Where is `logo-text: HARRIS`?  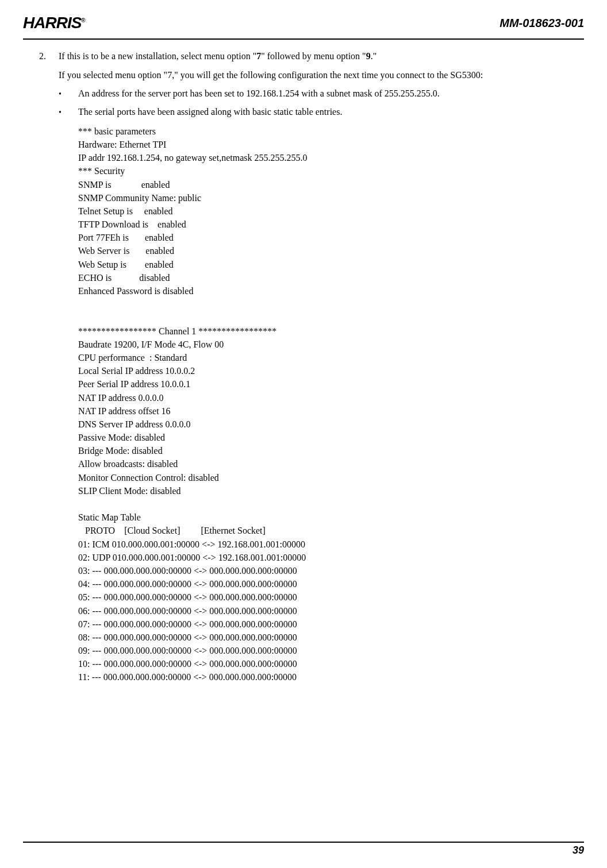 logo-text: HARRIS is located at coordinates (52, 23).